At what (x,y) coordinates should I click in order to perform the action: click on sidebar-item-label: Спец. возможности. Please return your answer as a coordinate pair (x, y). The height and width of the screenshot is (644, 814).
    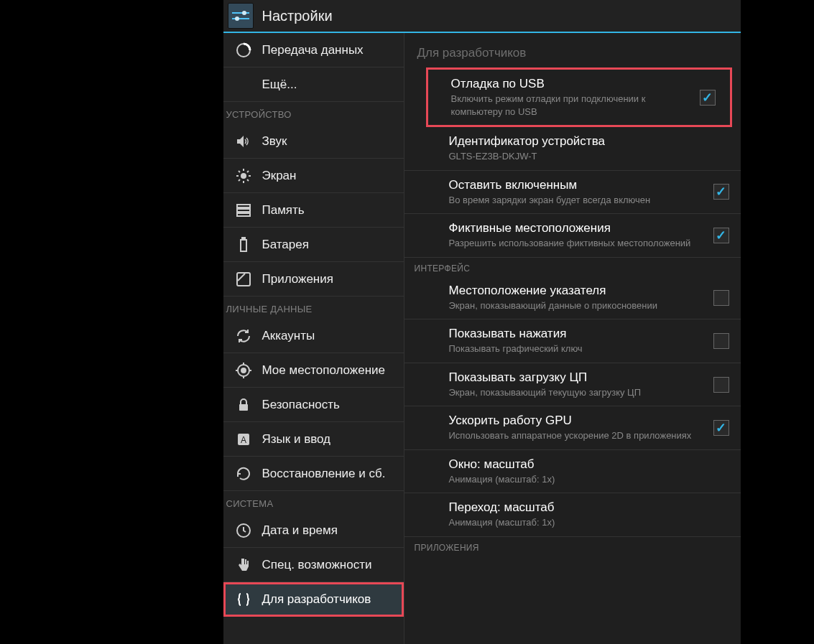
    Looking at the image, I should click on (318, 565).